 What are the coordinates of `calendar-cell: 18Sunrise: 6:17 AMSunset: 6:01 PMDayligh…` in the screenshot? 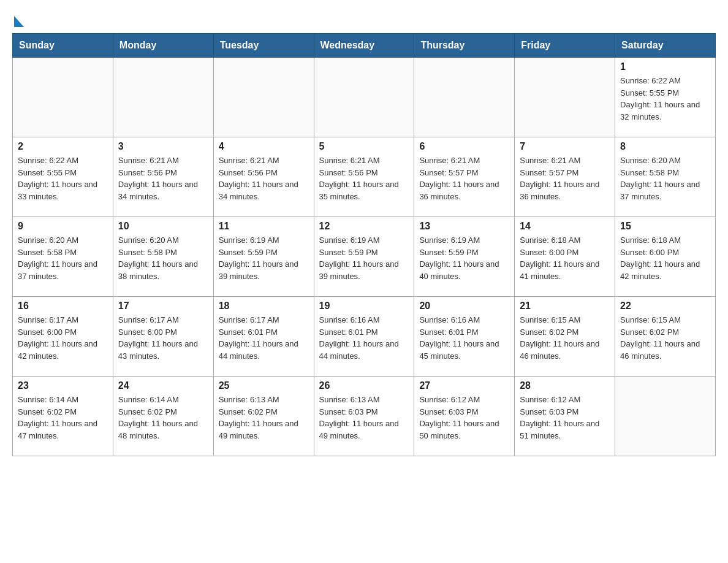 It's located at (264, 337).